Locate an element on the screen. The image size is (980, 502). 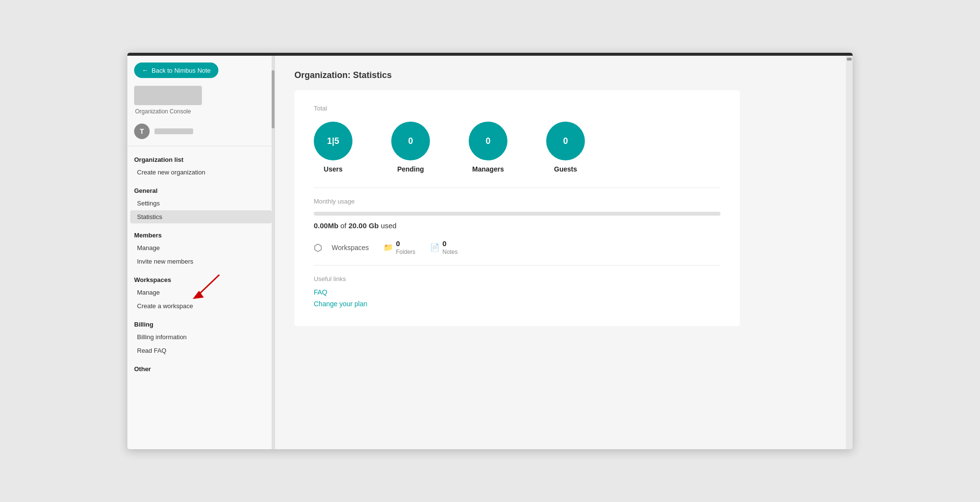
folders-number-row: 0 is located at coordinates (398, 243).